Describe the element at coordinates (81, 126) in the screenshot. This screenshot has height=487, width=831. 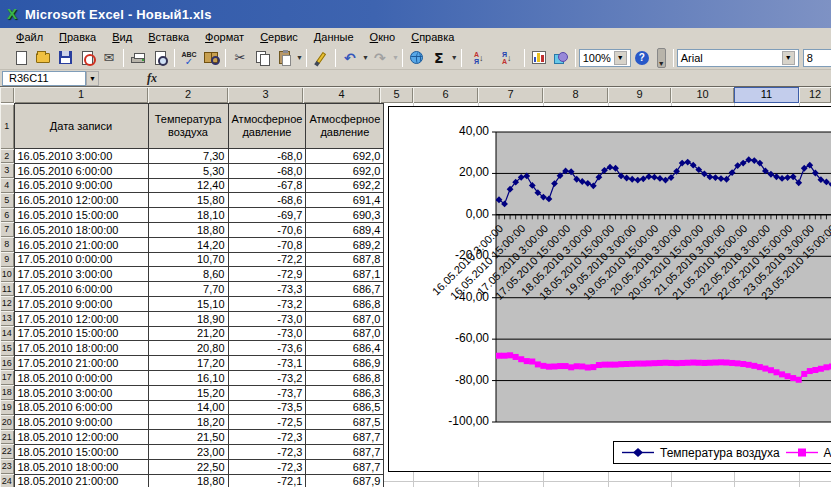
I see `table-header-cell: Дата записи` at that location.